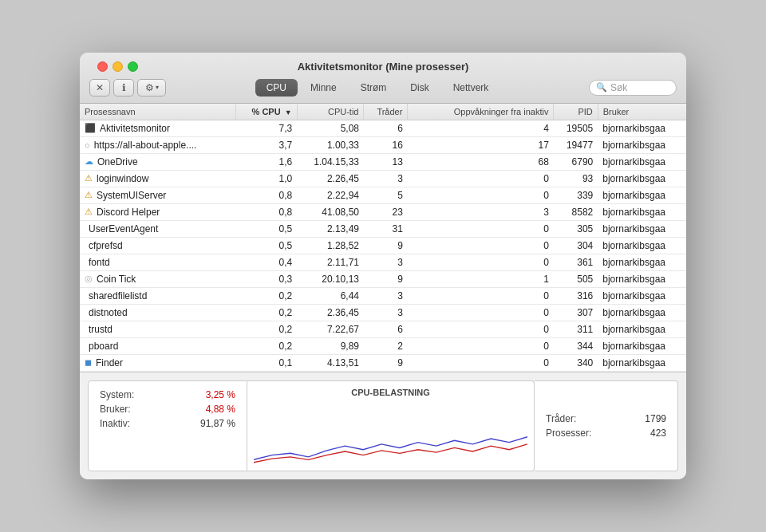  Describe the element at coordinates (576, 128) in the screenshot. I see `proc-pid: 19505` at that location.